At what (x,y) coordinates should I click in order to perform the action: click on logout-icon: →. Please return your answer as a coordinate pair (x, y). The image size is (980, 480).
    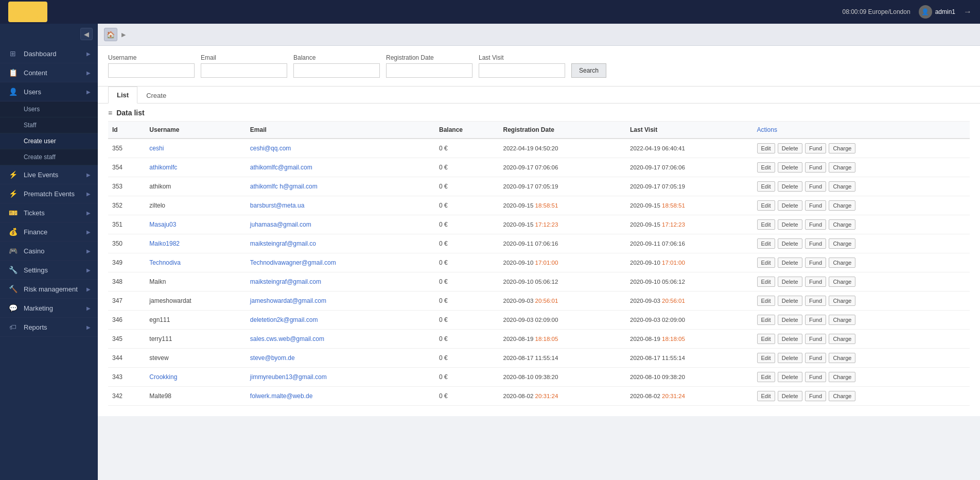
    Looking at the image, I should click on (968, 12).